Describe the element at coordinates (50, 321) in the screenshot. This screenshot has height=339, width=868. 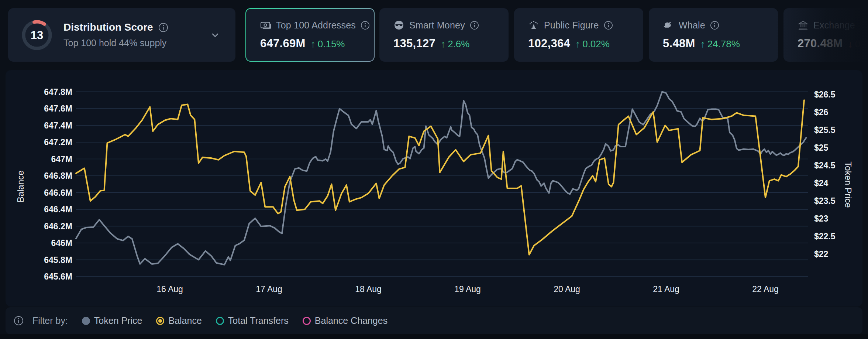
I see `filter-by-label: Filter by:` at that location.